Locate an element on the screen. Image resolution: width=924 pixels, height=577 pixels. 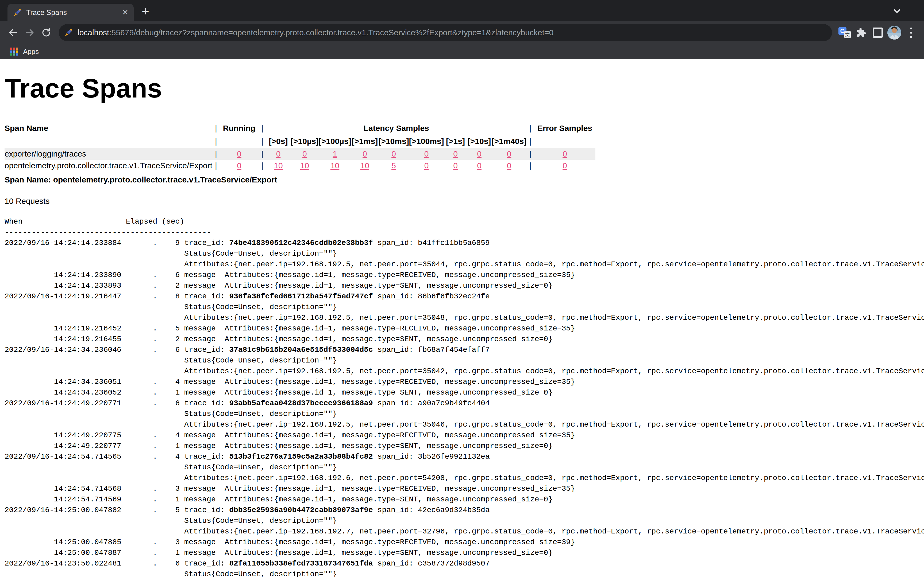
page-title: Trace Spans is located at coordinates (464, 89).